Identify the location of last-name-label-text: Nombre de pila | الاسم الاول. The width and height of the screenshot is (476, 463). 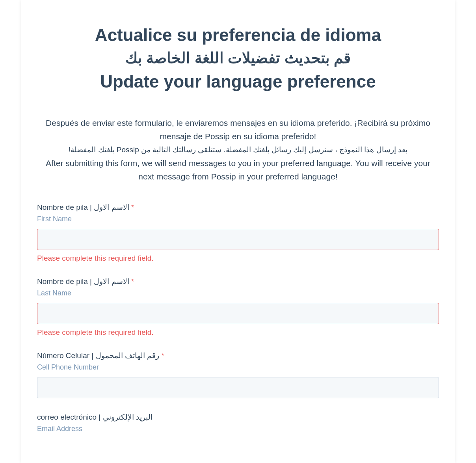
(83, 282).